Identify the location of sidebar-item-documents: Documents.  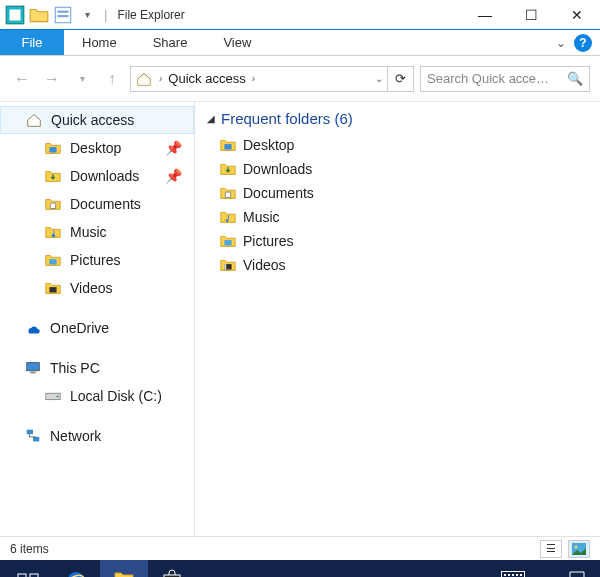
(97, 204).